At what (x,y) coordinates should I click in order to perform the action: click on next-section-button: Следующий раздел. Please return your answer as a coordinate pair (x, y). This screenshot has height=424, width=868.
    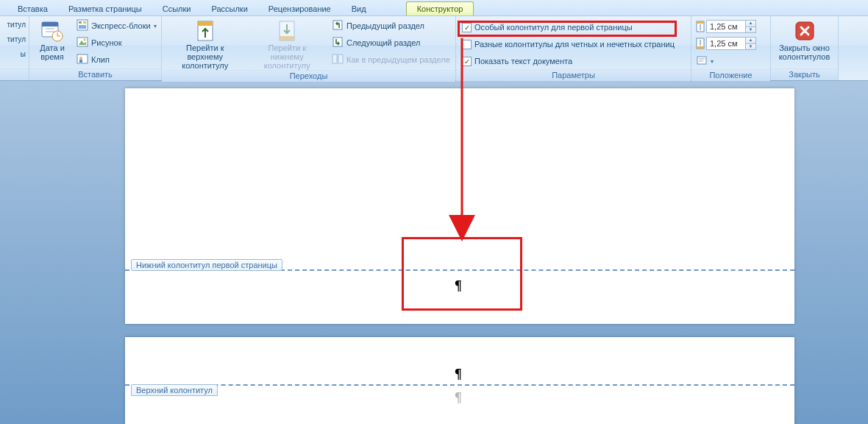
    Looking at the image, I should click on (391, 43).